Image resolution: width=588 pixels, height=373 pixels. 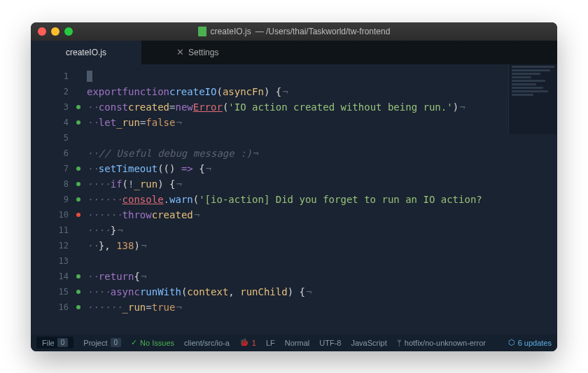 I want to click on line-number: 6, so click(x=52, y=153).